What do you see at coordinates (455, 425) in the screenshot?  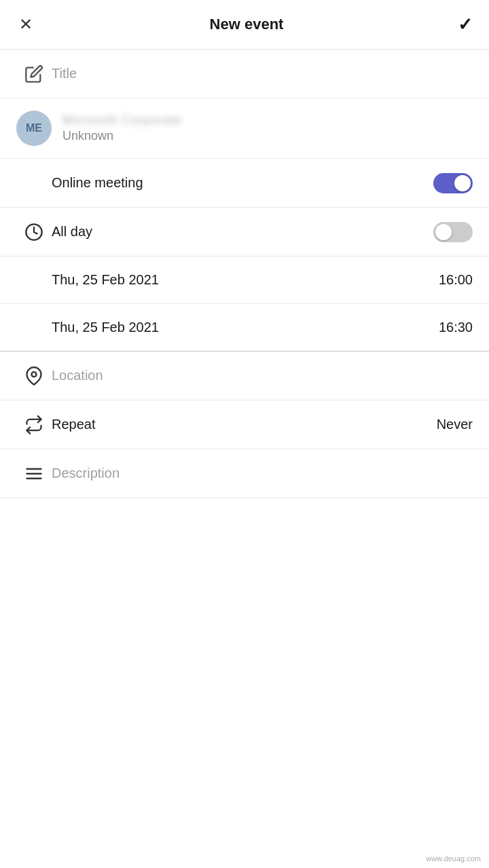 I see `repeat-value: Never` at bounding box center [455, 425].